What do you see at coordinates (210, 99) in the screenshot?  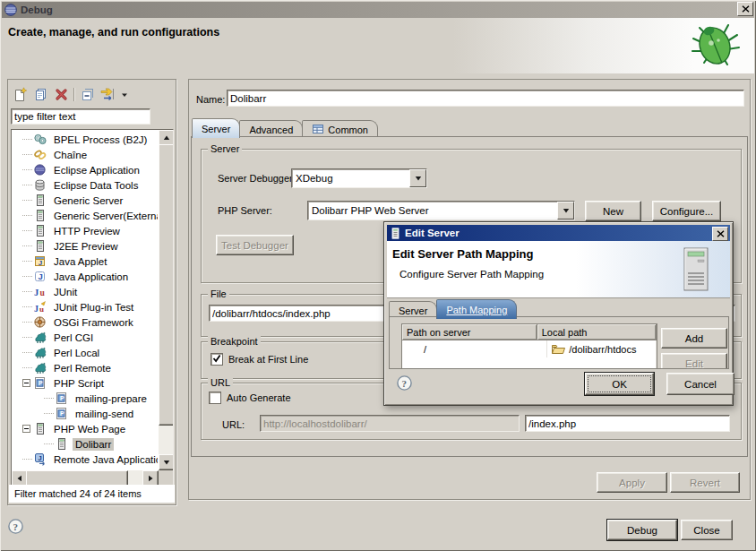 I see `name-label: Name:` at bounding box center [210, 99].